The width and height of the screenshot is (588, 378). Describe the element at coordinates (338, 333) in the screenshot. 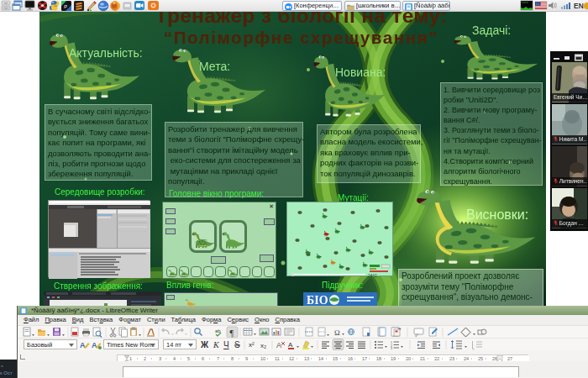

I see `svg-text: Ω` at that location.